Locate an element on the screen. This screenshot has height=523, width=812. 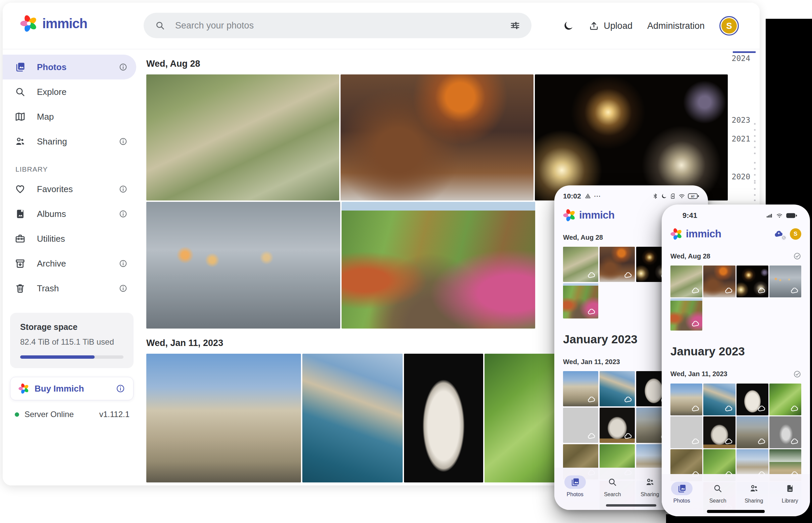
map-icon is located at coordinates (20, 117).